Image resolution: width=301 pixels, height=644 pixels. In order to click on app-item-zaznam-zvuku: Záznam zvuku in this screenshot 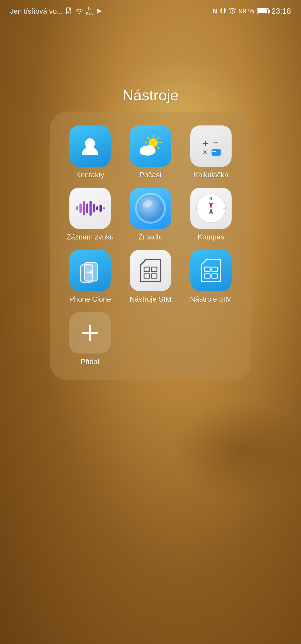, I will do `click(90, 215)`.